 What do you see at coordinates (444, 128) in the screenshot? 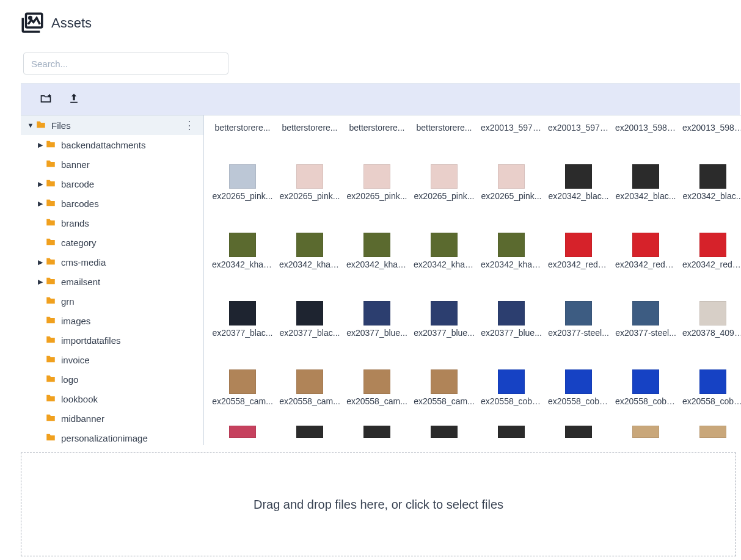
I see `asset-label: betterstorere...` at bounding box center [444, 128].